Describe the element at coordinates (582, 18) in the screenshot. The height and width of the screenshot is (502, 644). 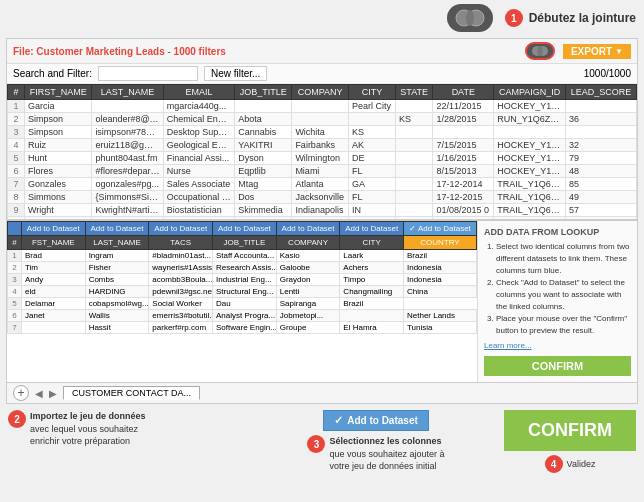
I see `debutez-label: Débutez la jointure` at that location.